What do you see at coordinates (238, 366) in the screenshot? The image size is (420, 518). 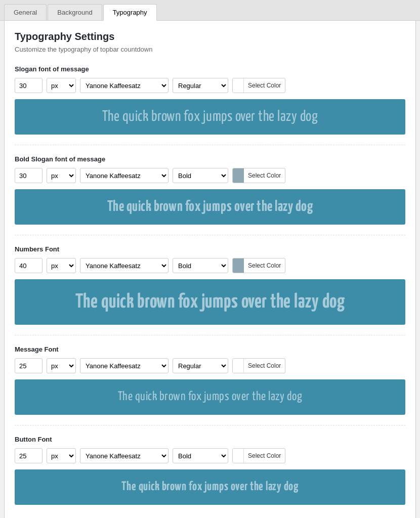 I see `color-swatch-message-font` at bounding box center [238, 366].